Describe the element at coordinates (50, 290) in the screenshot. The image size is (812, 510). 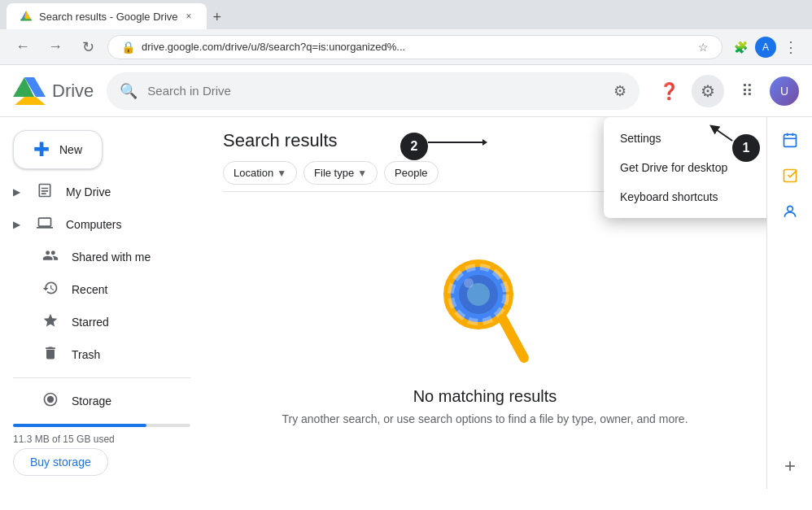
I see `recent-icon` at that location.